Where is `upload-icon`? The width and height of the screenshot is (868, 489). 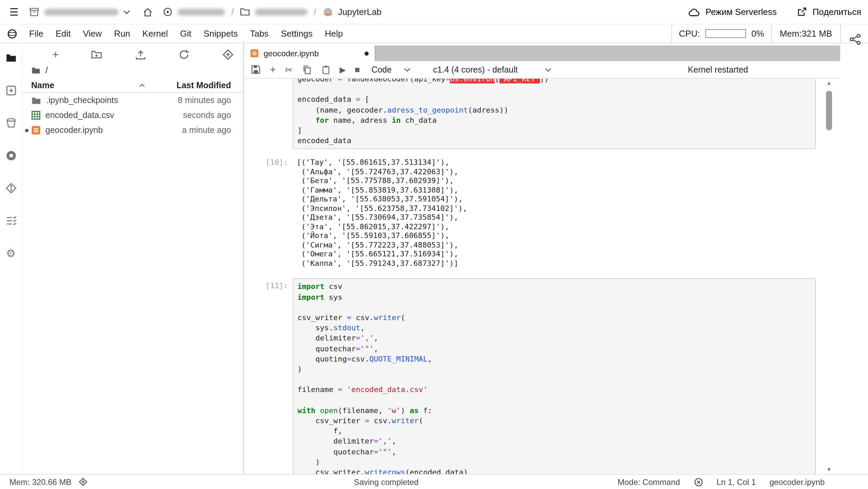 upload-icon is located at coordinates (141, 54).